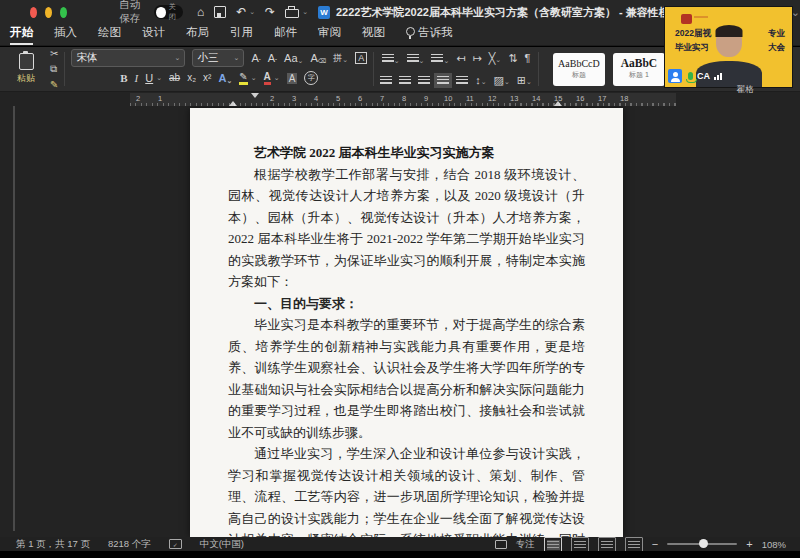 The image size is (800, 558). Describe the element at coordinates (580, 544) in the screenshot. I see `web-layout-view-button` at that location.